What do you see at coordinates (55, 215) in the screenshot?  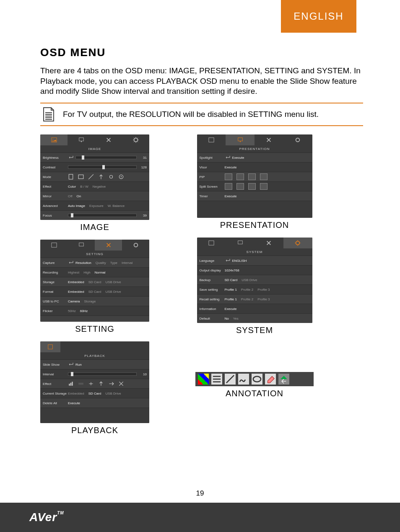 I see `row-label: Focus` at bounding box center [55, 215].